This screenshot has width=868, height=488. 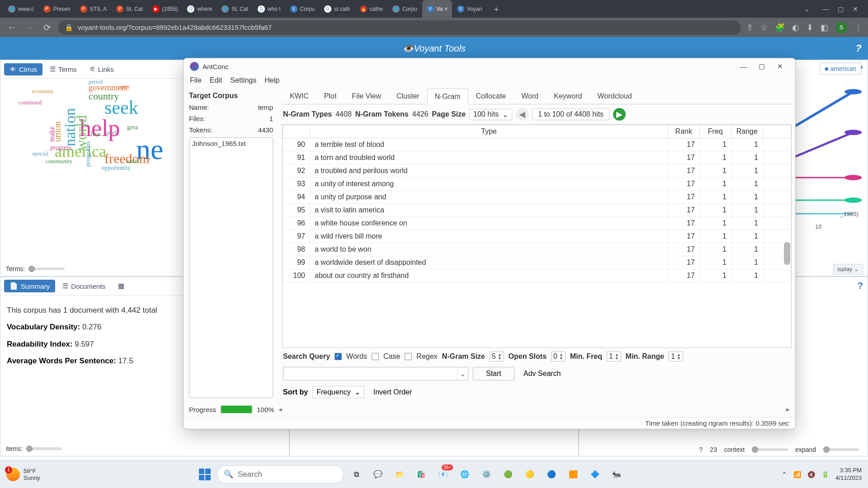 I want to click on min-range-spinner: 1▲▼, so click(x=676, y=357).